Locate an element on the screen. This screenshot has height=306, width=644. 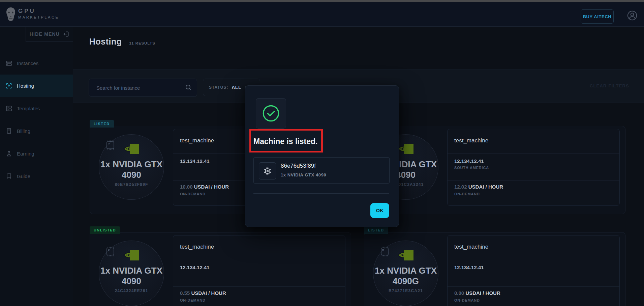
navbar: GPU MARKETPLACE BUY AITECH is located at coordinates (322, 14).